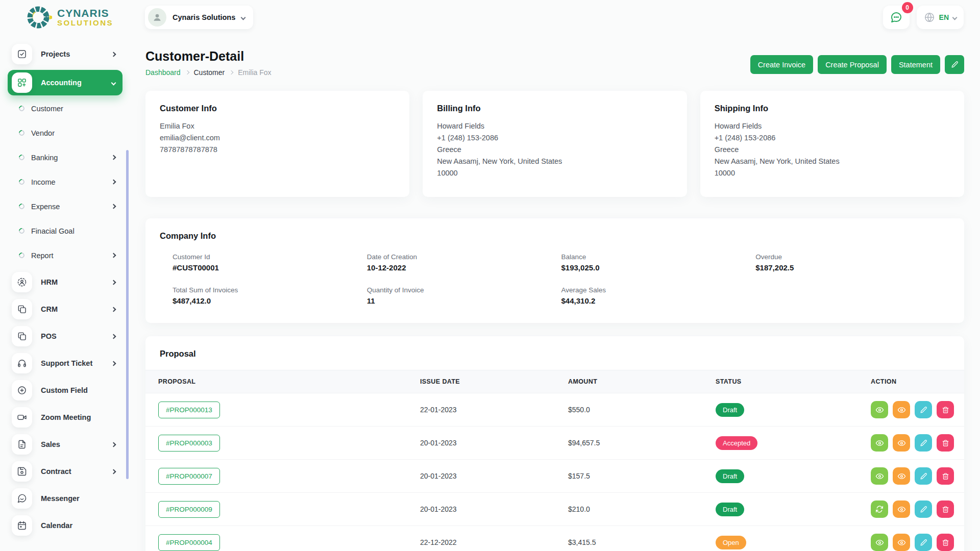 This screenshot has width=980, height=551. What do you see at coordinates (852, 64) in the screenshot?
I see `create-proposal-button: Create Proposal` at bounding box center [852, 64].